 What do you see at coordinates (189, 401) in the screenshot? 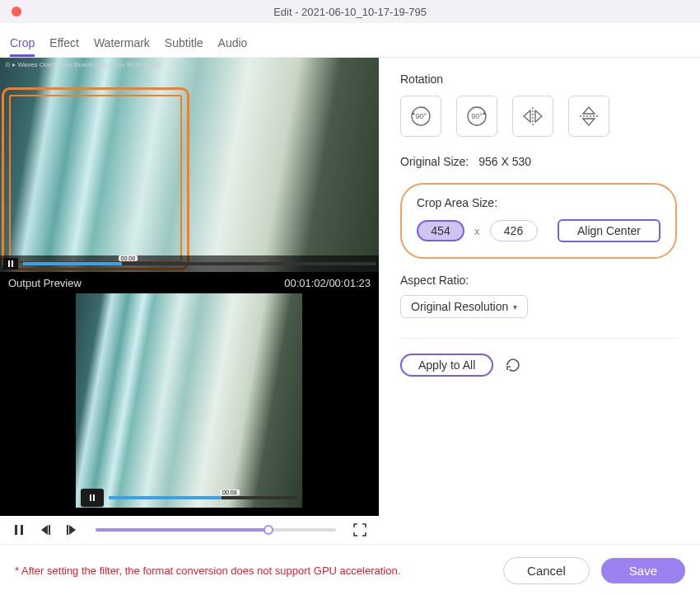
I see `output-frame: 00:08` at bounding box center [189, 401].